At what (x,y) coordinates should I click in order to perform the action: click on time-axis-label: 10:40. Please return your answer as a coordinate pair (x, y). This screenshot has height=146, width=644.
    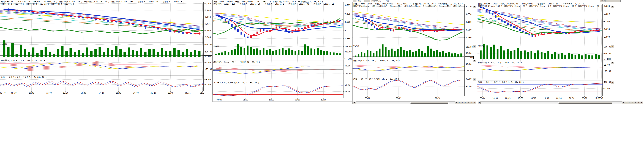
    Looking at the image, I should click on (32, 93).